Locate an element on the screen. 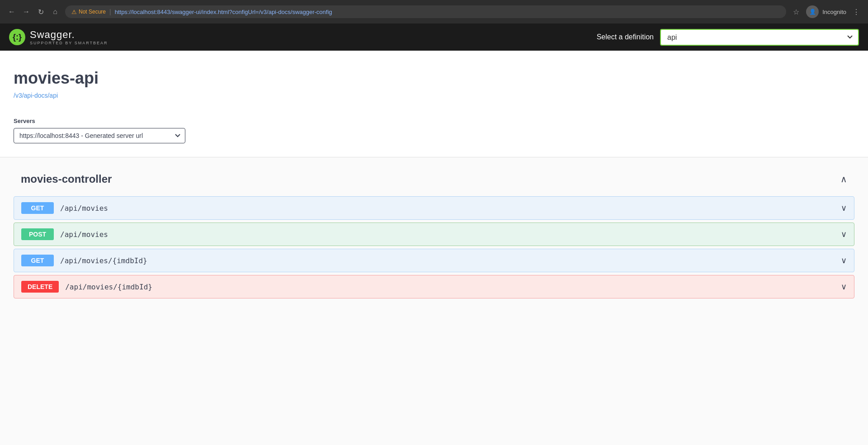  not-secure-badge: ⚠ Not Secure is located at coordinates (89, 12).